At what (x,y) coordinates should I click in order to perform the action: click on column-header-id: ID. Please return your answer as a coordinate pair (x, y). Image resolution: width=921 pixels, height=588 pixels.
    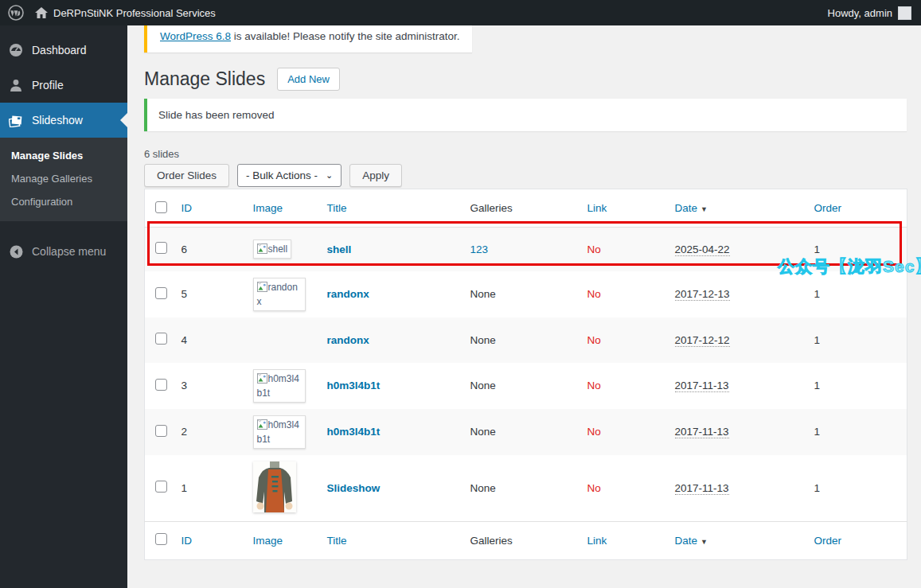
    Looking at the image, I should click on (209, 208).